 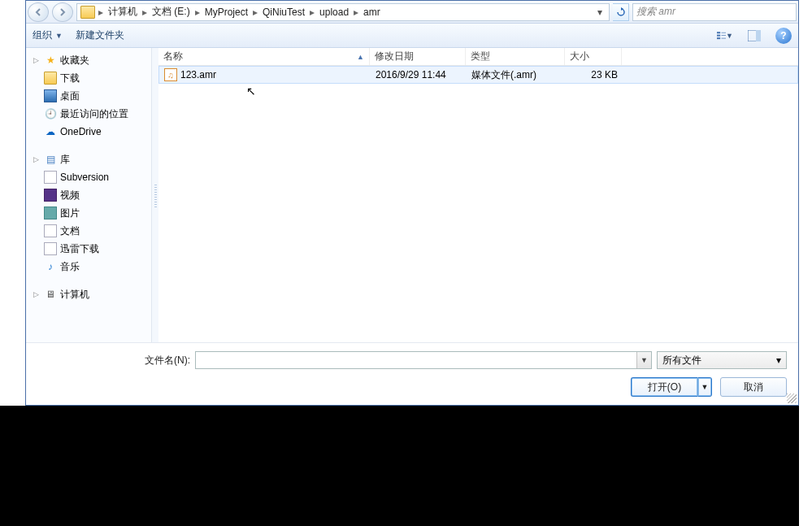 I want to click on computer-icon: 🖥, so click(x=50, y=294).